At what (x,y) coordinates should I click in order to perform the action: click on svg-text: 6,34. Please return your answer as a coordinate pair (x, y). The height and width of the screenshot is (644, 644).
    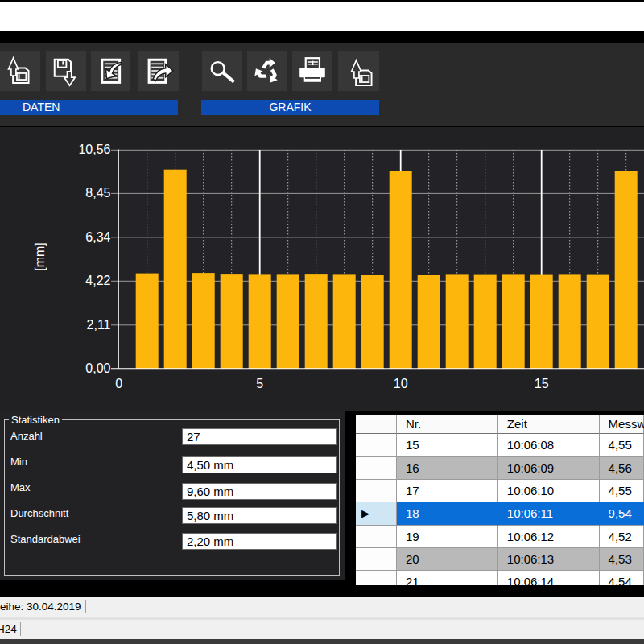
    Looking at the image, I should click on (98, 237).